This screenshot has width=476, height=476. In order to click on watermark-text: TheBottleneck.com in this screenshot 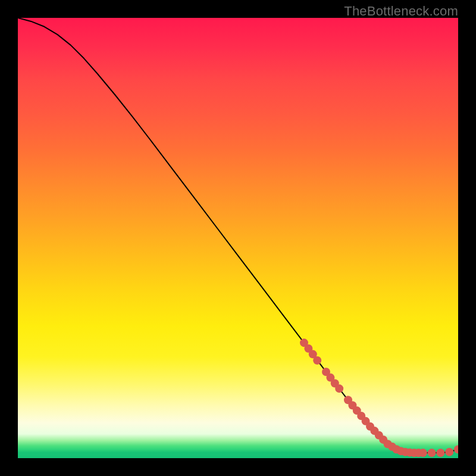, I will do `click(401, 11)`.